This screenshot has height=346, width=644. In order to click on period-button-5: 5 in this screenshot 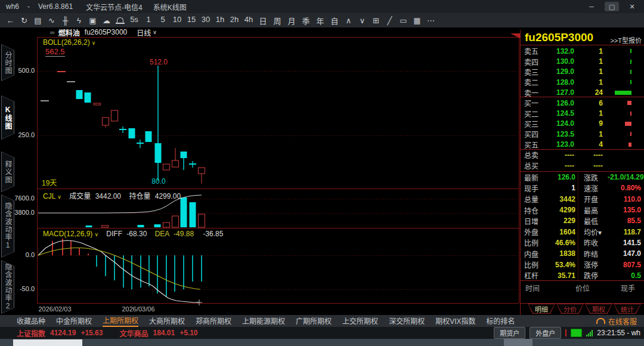, I will do `click(163, 20)`.